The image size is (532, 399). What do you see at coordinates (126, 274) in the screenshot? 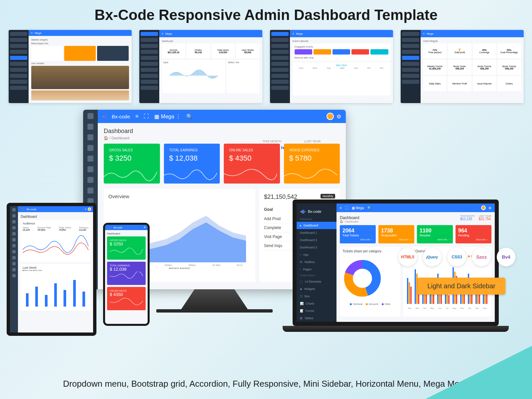
I see `phone-mockup: Bx-code⚙ Dashboard GROSS SALES$ 3250 TOT…` at bounding box center [126, 274].